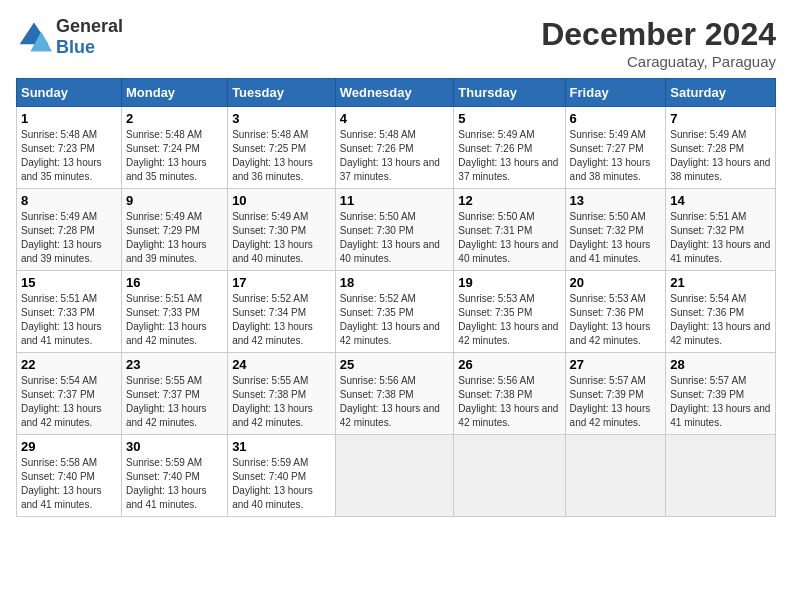  Describe the element at coordinates (721, 148) in the screenshot. I see `calendar-day-cell: 7 Sunrise: 5:49 AMSunset: 7:28 PMDayligh…` at that location.